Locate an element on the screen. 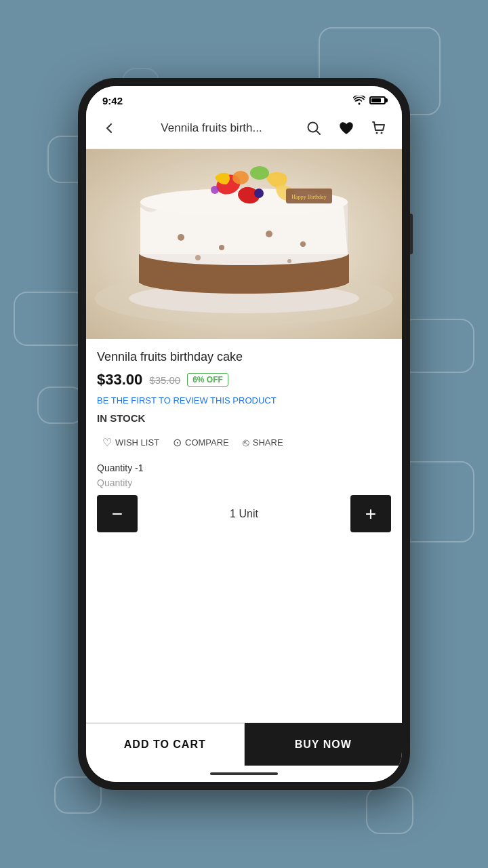 This screenshot has height=868, width=488. compare-icon: ⊙ is located at coordinates (178, 442).